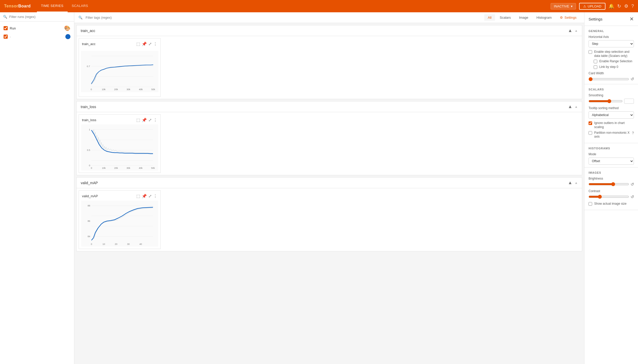 This screenshot has height=364, width=638. What do you see at coordinates (329, 18) in the screenshot?
I see `filter-bar: 🔍 All Scalars Image Histogram ⚙ Settings` at bounding box center [329, 18].